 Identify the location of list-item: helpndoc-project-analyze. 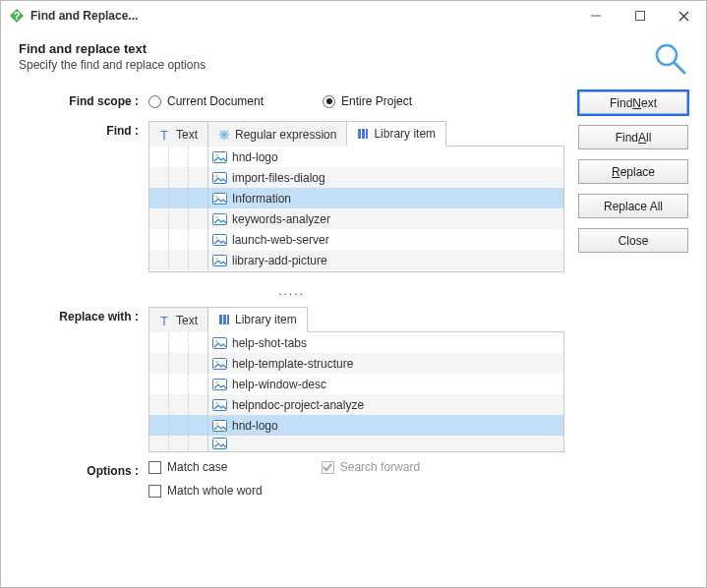
(356, 405).